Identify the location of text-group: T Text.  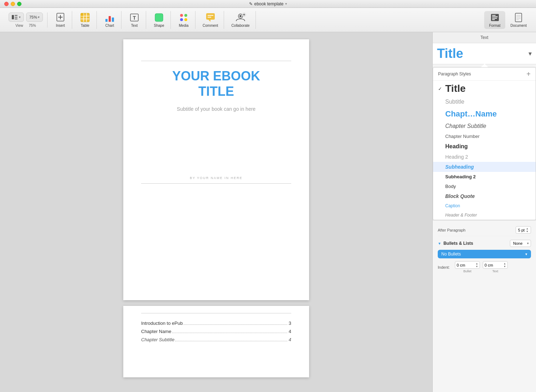
(134, 20).